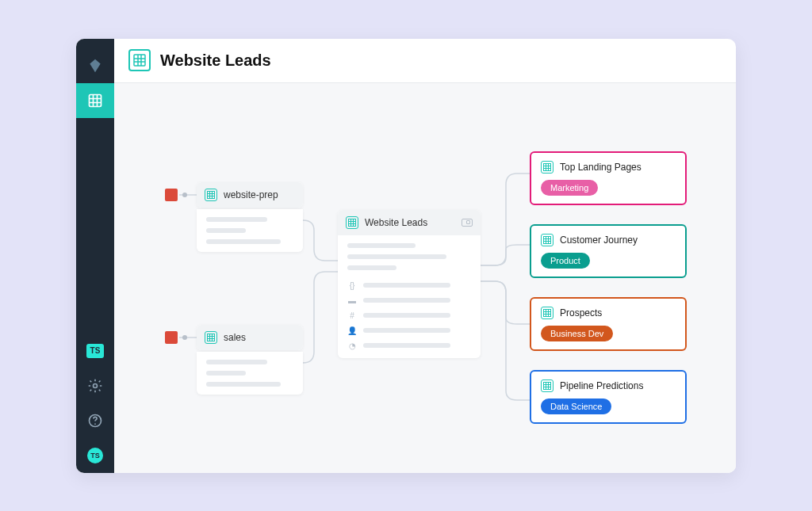 This screenshot has width=812, height=511. Describe the element at coordinates (608, 251) in the screenshot. I see `output-card-customer-journey: Customer Journey Product` at that location.